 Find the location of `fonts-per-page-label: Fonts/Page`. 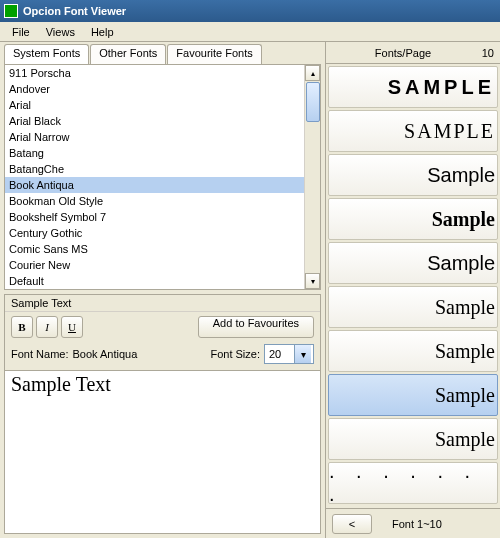

fonts-per-page-label: Fonts/Page is located at coordinates (403, 53).